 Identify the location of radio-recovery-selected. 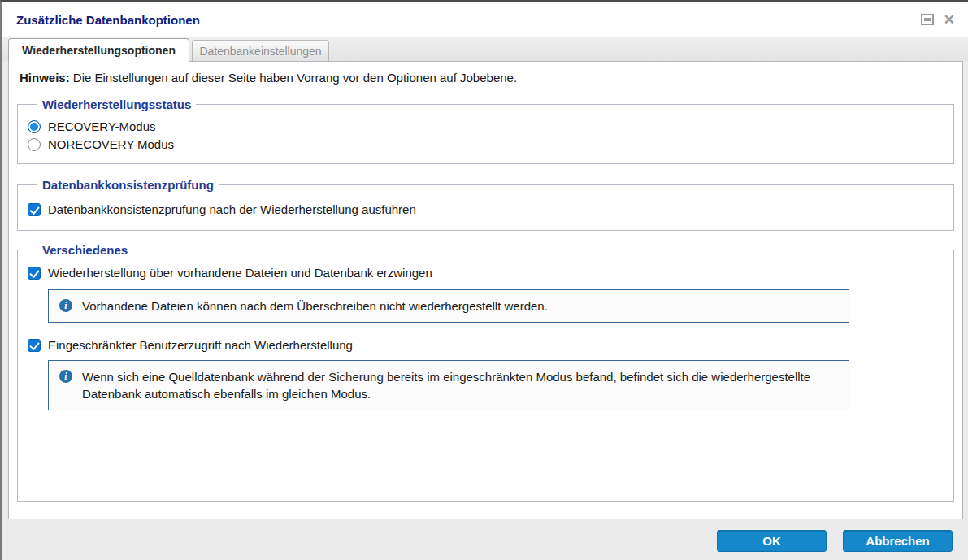
(34, 127).